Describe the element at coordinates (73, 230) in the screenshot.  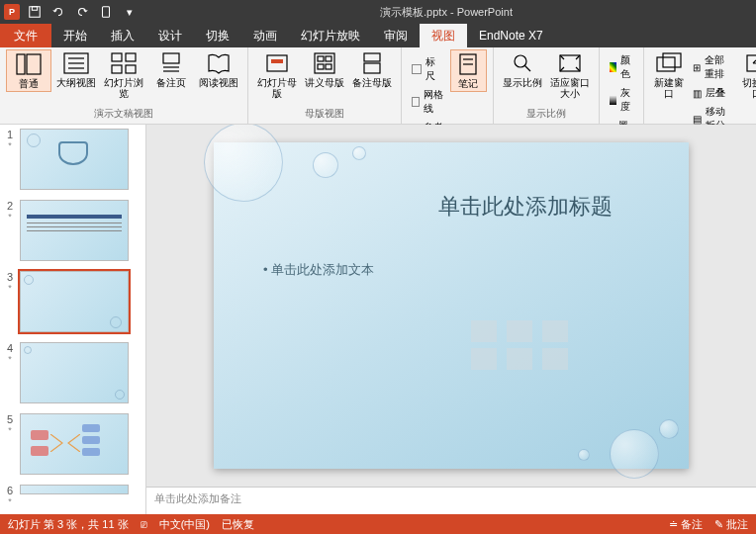
I see `thumbnail-row: 2*` at that location.